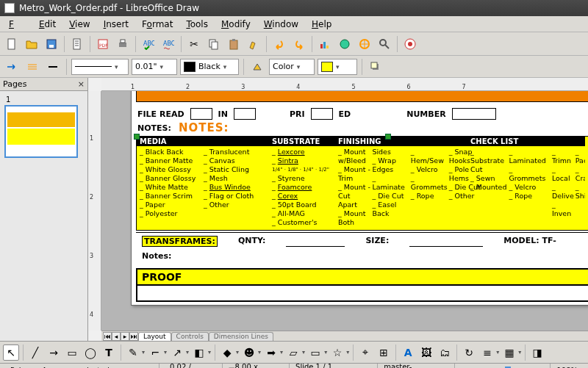 The height and width of the screenshot is (368, 588). What do you see at coordinates (177, 353) in the screenshot?
I see `lines-arrows-tool: ↗` at bounding box center [177, 353].